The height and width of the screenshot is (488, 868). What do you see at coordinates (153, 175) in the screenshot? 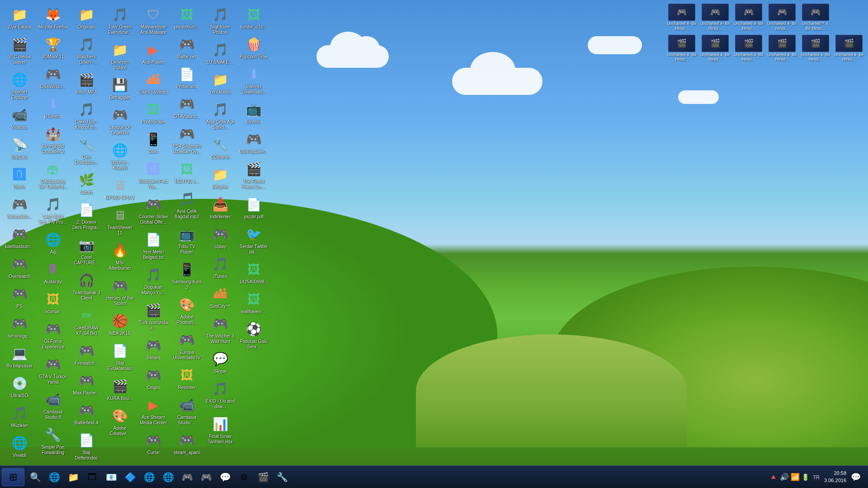
I see `desktop-icon-bitstream: 🅱 Bitstream Font Na...` at bounding box center [153, 175].